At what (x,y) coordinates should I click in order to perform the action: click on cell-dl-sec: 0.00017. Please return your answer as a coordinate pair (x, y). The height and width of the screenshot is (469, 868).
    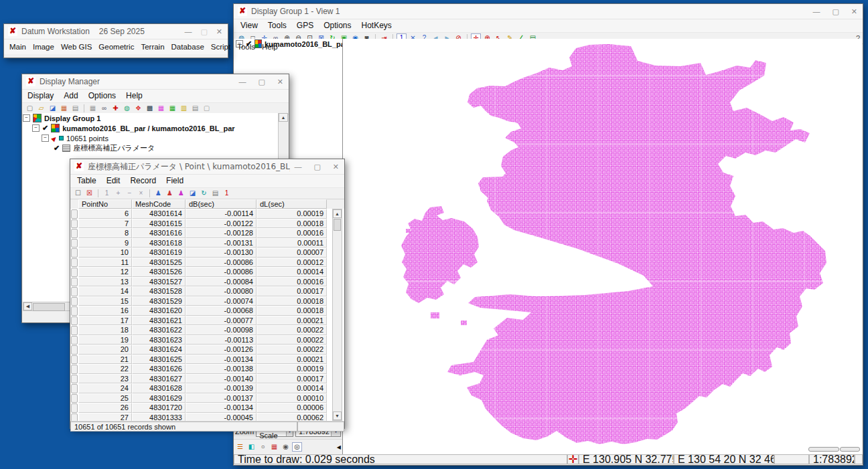
    Looking at the image, I should click on (292, 379).